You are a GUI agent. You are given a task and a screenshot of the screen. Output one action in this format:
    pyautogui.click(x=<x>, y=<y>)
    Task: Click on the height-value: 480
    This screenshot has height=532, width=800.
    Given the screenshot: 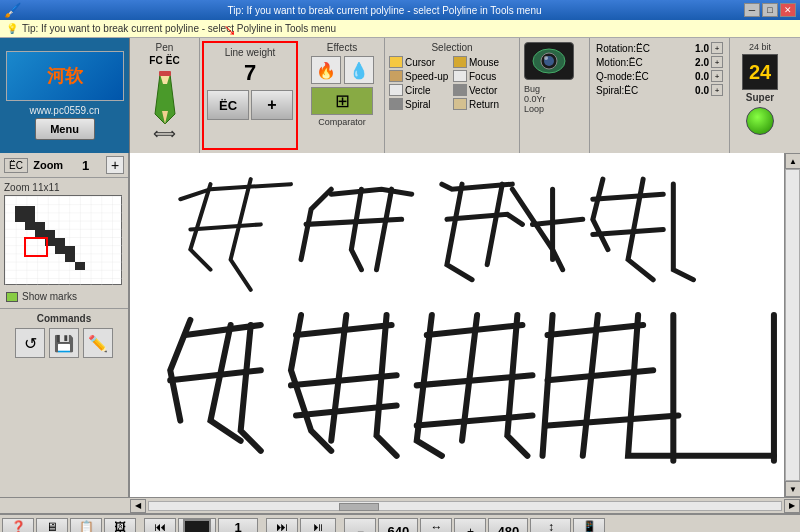 What is the action you would take?
    pyautogui.click(x=509, y=528)
    